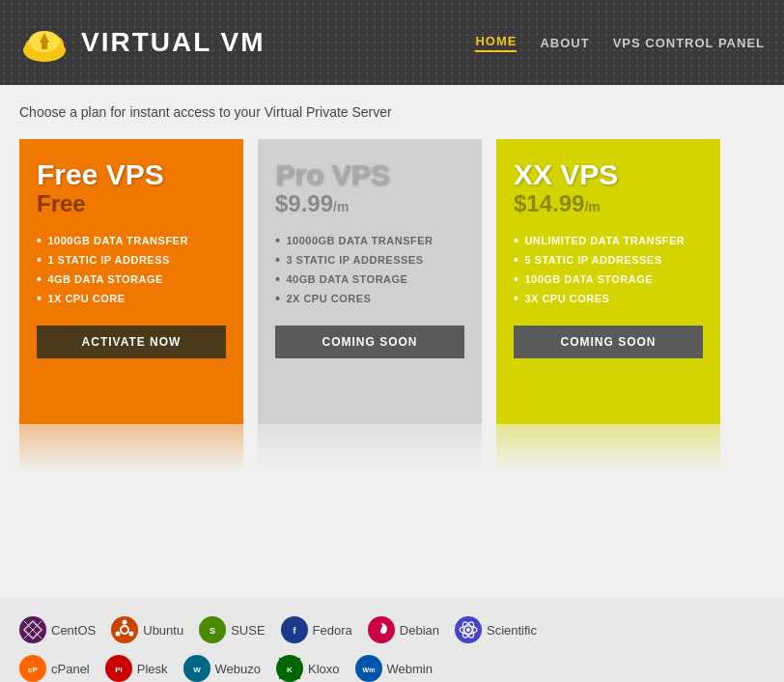 Image resolution: width=784 pixels, height=682 pixels. What do you see at coordinates (73, 630) in the screenshot?
I see `centos-label: CentOS` at bounding box center [73, 630].